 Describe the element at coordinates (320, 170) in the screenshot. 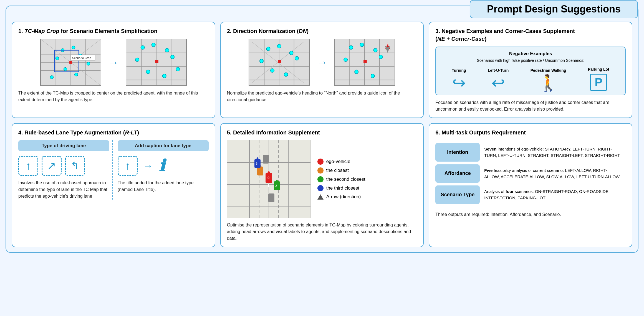

I see `closest-dot` at that location.